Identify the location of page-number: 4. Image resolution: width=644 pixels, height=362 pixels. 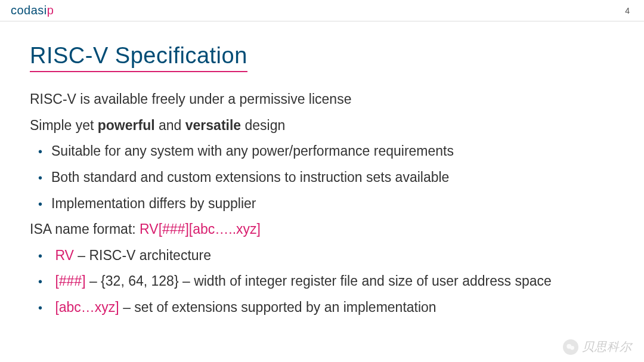
(629, 11).